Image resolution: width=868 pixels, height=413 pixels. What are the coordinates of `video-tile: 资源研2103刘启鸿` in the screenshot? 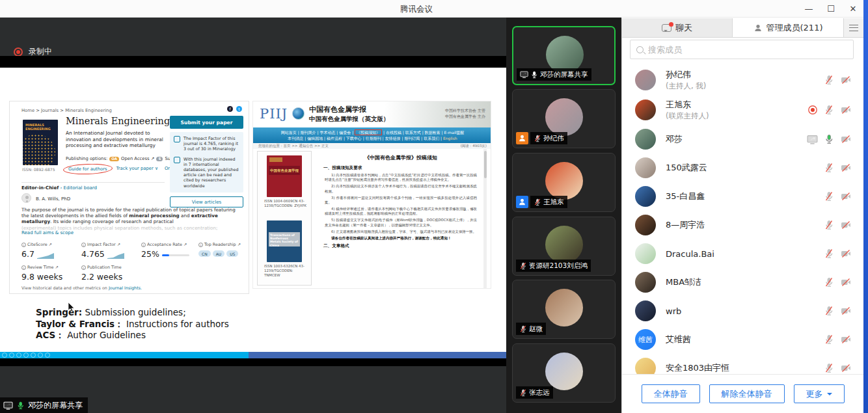 It's located at (563, 246).